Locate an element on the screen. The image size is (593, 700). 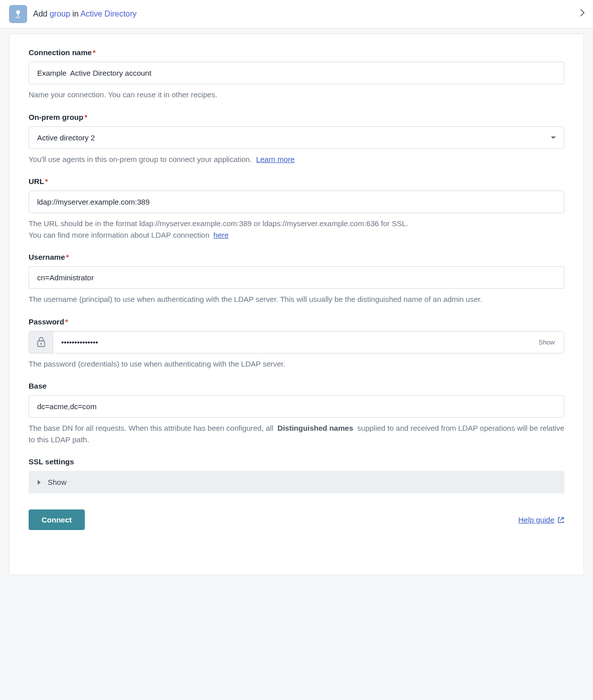
username-label: Username* is located at coordinates (296, 257).